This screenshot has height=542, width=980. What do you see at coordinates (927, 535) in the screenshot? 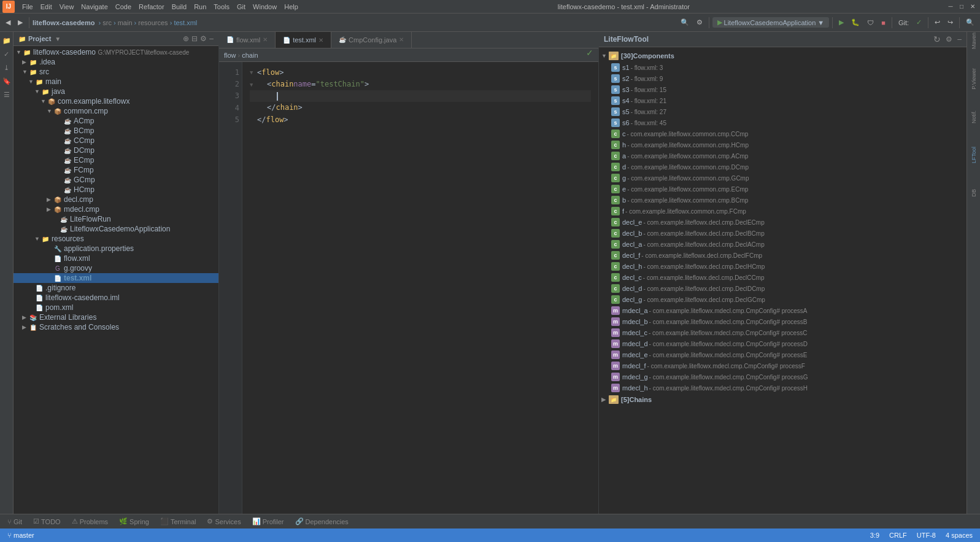
I see `status-encoding: UTF-8` at bounding box center [927, 535].